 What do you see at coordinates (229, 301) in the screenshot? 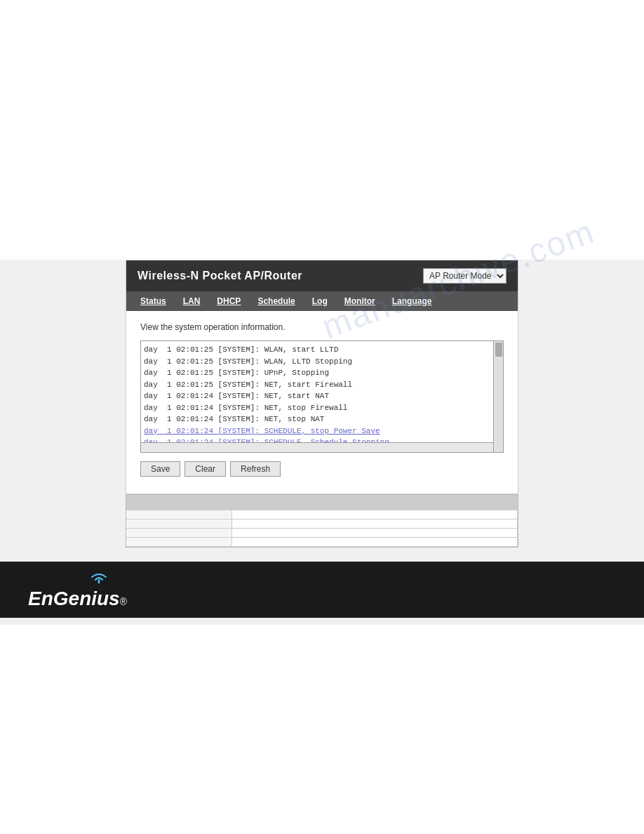
I see `nav-item-dhcp: DHCP` at bounding box center [229, 301].